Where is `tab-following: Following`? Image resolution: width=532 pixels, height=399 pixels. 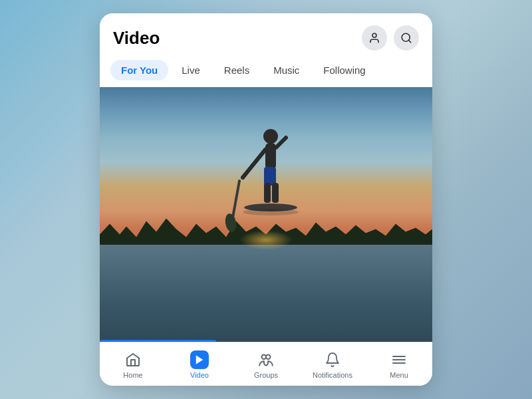
tab-following: Following is located at coordinates (344, 70).